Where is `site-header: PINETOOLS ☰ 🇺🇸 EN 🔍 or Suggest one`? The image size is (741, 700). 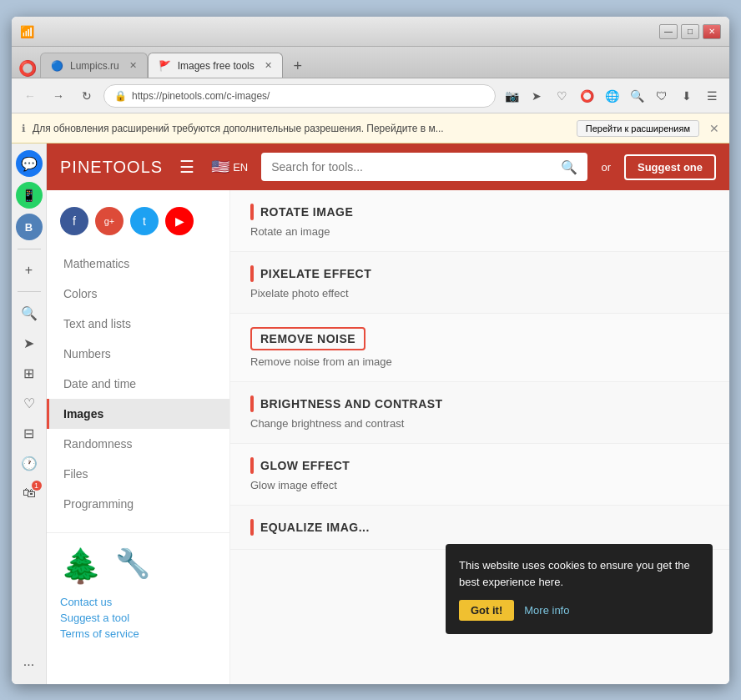 site-header: PINETOOLS ☰ 🇺🇸 EN 🔍 or Suggest one is located at coordinates (388, 167).